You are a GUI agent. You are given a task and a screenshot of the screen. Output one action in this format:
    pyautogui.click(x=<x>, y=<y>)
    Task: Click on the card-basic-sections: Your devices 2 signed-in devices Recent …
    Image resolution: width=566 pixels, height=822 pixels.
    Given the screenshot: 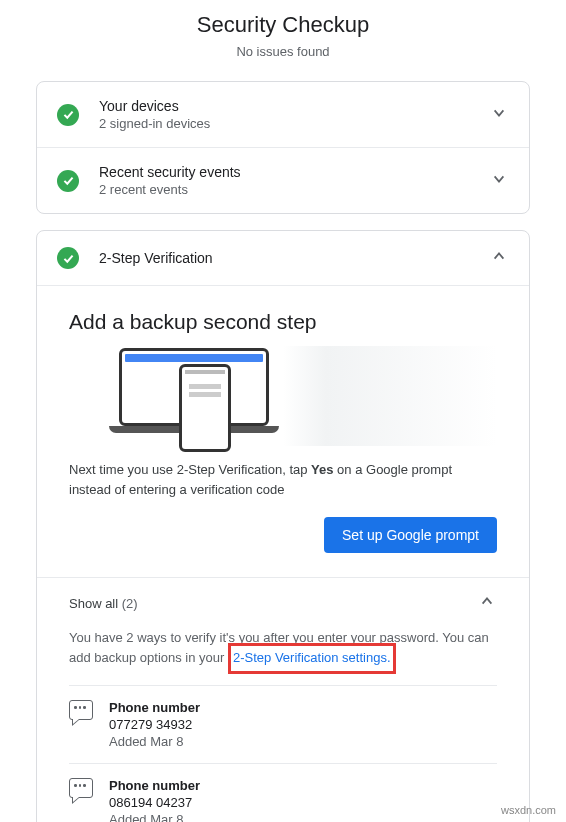 What is the action you would take?
    pyautogui.click(x=283, y=148)
    